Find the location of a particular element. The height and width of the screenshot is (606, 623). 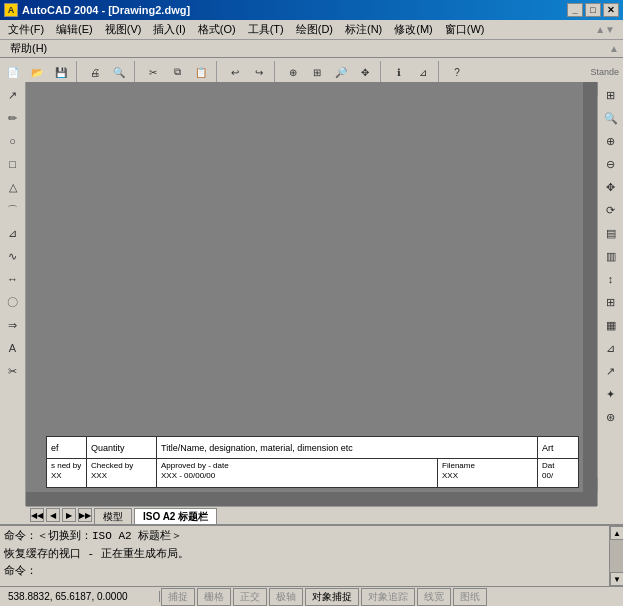

cmd-line-3: 命令： is located at coordinates (304, 572).